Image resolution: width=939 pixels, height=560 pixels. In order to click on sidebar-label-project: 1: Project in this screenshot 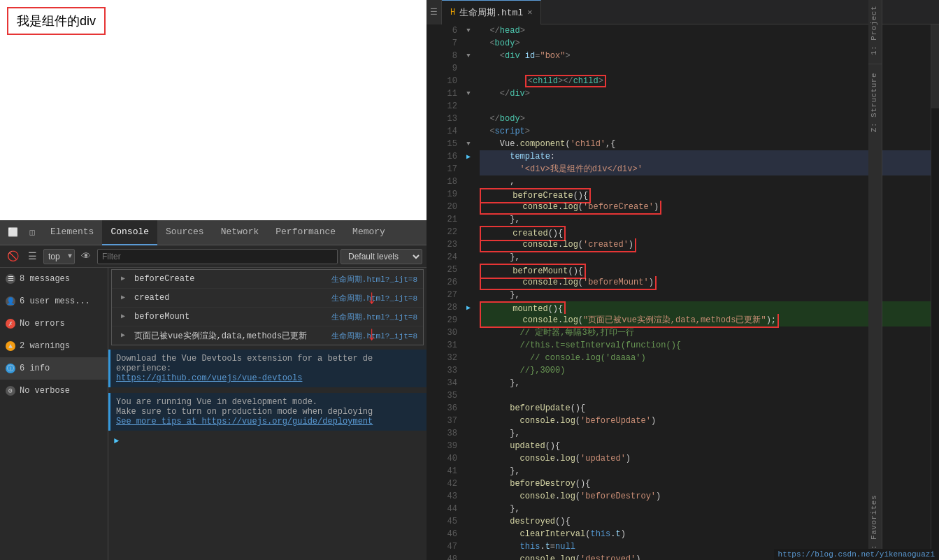, I will do `click(875, 31)`.